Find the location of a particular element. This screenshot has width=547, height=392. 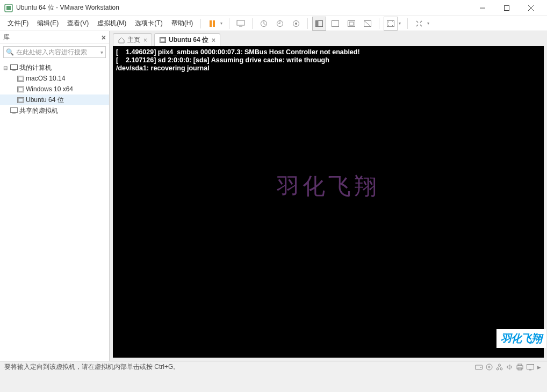

single-view-button is located at coordinates (335, 24).